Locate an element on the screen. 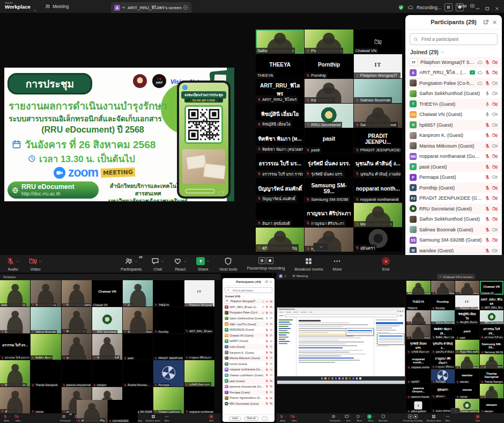  video-tile: ทิตพิชา พิมภา is located at coordinates (46, 347).